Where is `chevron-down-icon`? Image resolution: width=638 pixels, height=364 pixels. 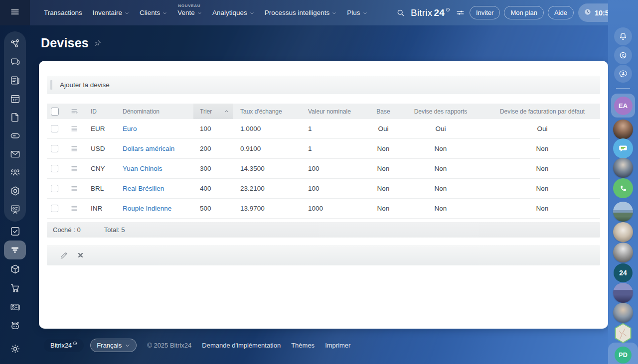
chevron-down-icon is located at coordinates (252, 13).